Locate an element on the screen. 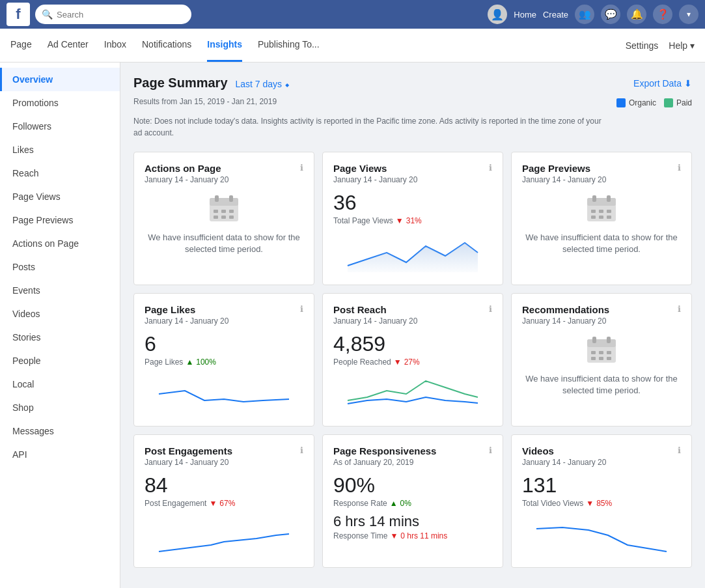 This screenshot has width=705, height=588. sidebar-item-videos: Videos is located at coordinates (60, 314).